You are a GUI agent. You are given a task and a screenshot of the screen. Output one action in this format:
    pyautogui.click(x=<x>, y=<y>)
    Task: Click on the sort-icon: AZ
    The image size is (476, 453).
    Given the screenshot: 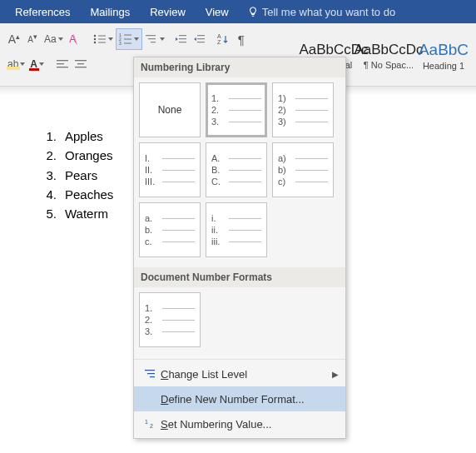 What is the action you would take?
    pyautogui.click(x=223, y=39)
    